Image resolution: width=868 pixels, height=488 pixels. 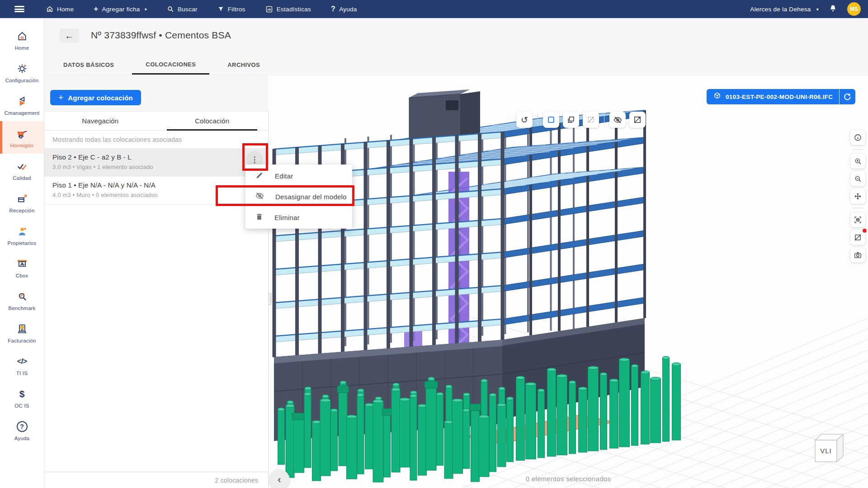 I want to click on view-cube: VLI, so click(x=827, y=448).